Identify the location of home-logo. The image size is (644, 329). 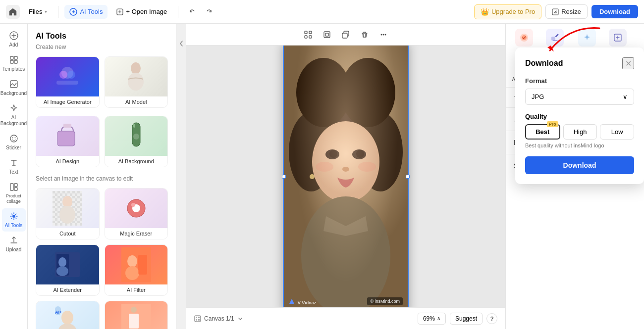
(13, 12).